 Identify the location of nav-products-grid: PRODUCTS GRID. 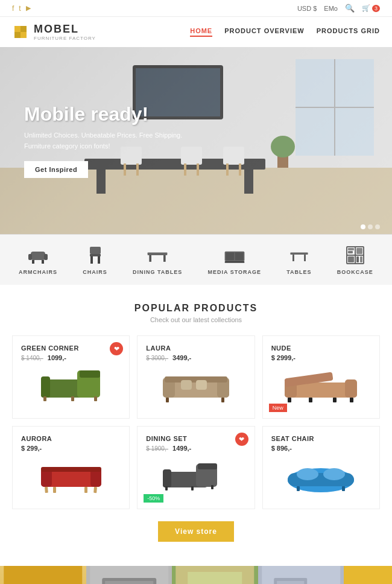
(349, 32).